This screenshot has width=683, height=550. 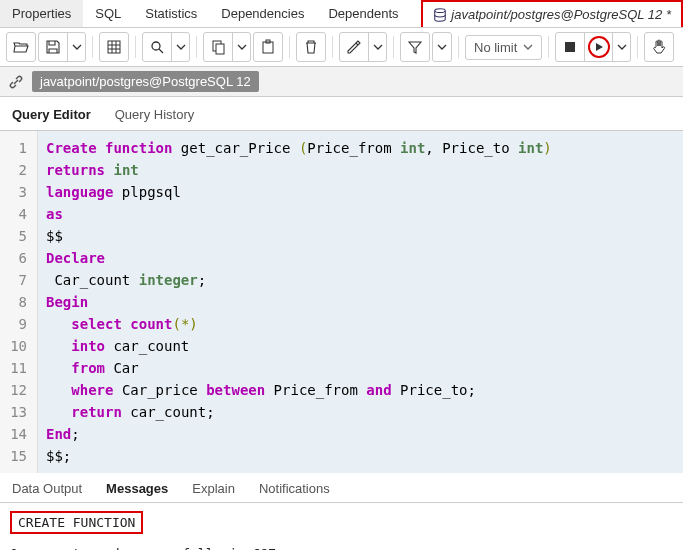 I want to click on edit-button, so click(x=354, y=47).